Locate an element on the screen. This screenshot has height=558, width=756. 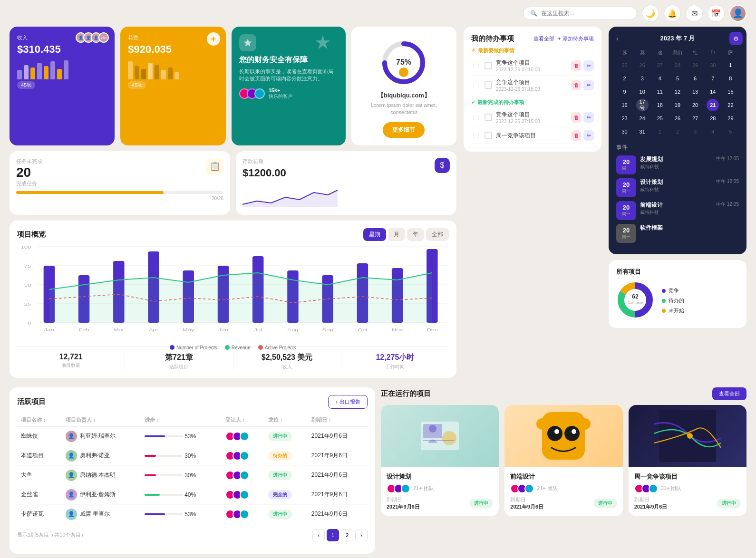
todo-delete-1: 🗑 is located at coordinates (576, 66).